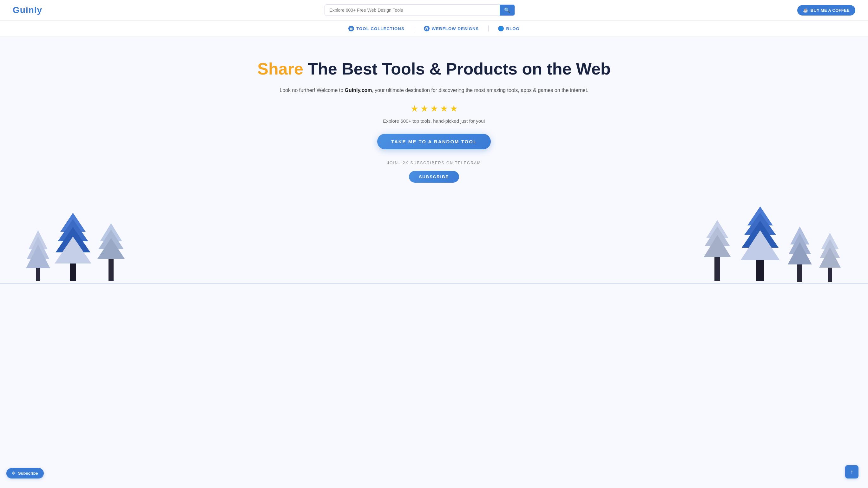  What do you see at coordinates (434, 10) in the screenshot?
I see `site-header: Guinly 🔍 ☕ BUY ME A COFFEE` at bounding box center [434, 10].